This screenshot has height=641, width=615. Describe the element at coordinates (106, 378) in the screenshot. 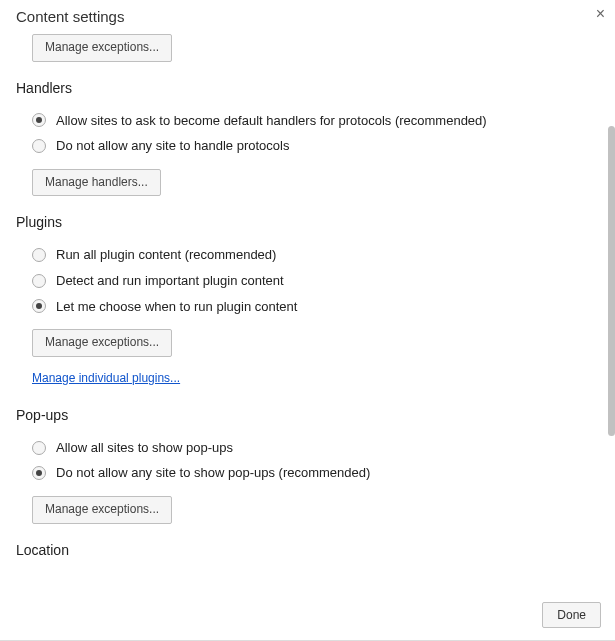

I see `manage-individual-plugins-link: Manage individual plugins...` at that location.